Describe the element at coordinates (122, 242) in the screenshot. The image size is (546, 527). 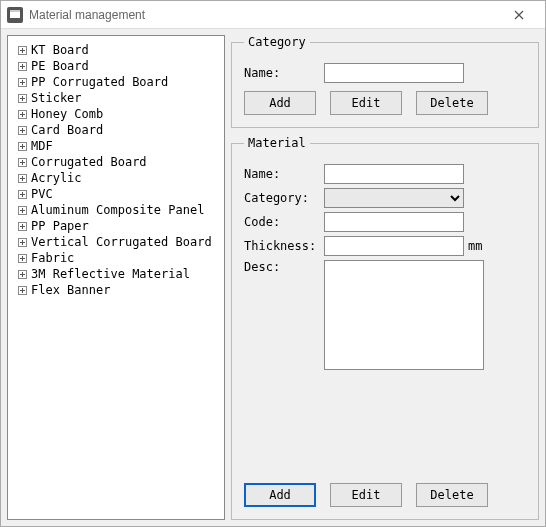
I see `tree-item-label: Vertical Corrugated Board` at that location.